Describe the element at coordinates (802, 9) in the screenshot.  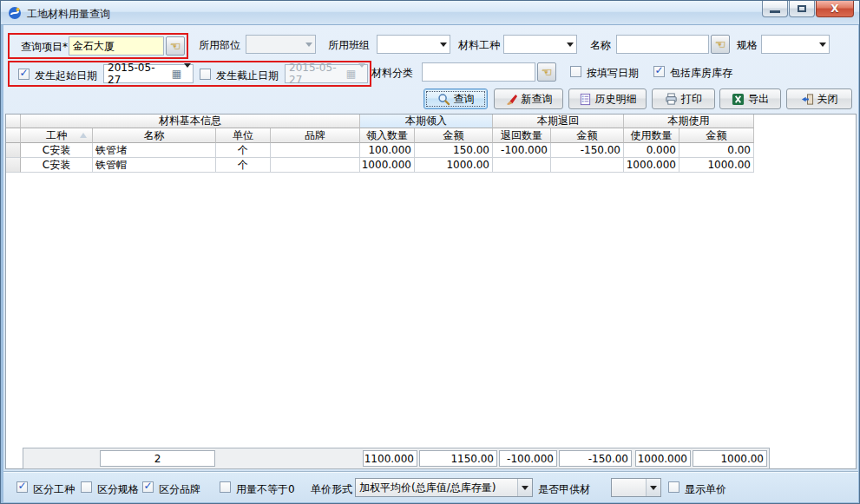
I see `maximize-button` at that location.